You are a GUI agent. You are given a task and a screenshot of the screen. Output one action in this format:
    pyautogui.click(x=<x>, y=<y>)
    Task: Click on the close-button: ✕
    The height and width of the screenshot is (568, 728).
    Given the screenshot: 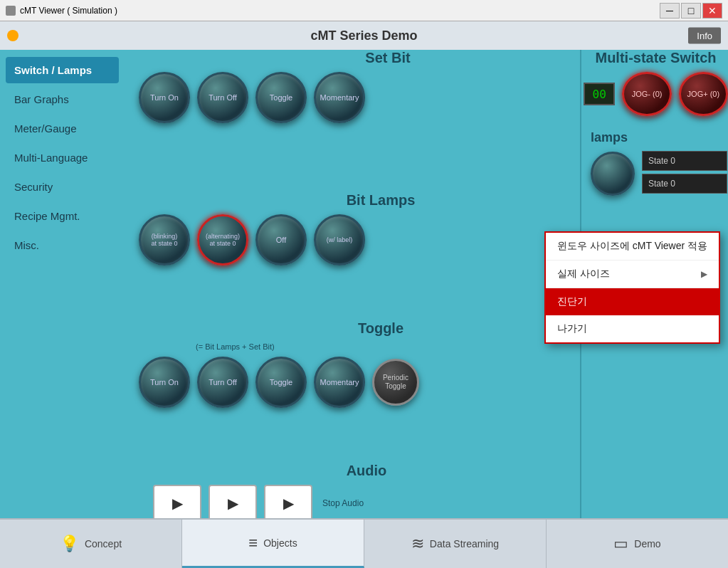 What is the action you would take?
    pyautogui.click(x=712, y=11)
    